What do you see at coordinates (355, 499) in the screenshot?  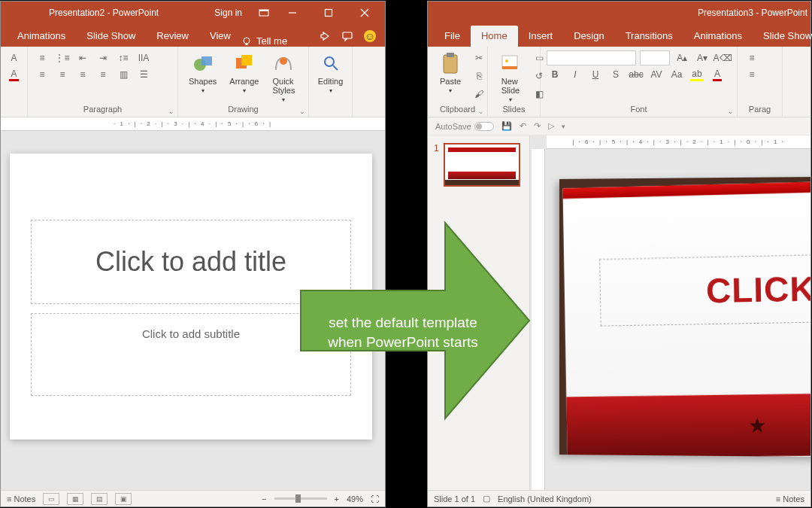 I see `zoom-level: 49%` at bounding box center [355, 499].